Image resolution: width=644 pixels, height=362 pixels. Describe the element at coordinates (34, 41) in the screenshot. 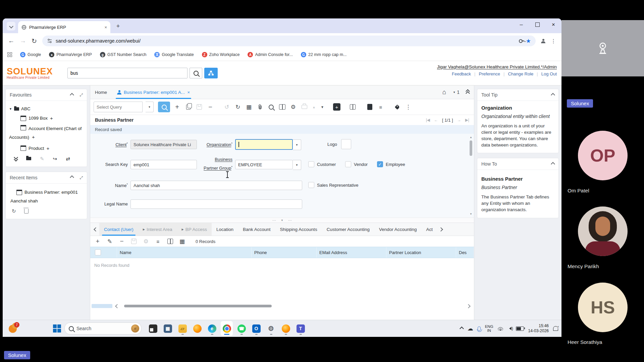

I see `reload-icon: ↻` at that location.